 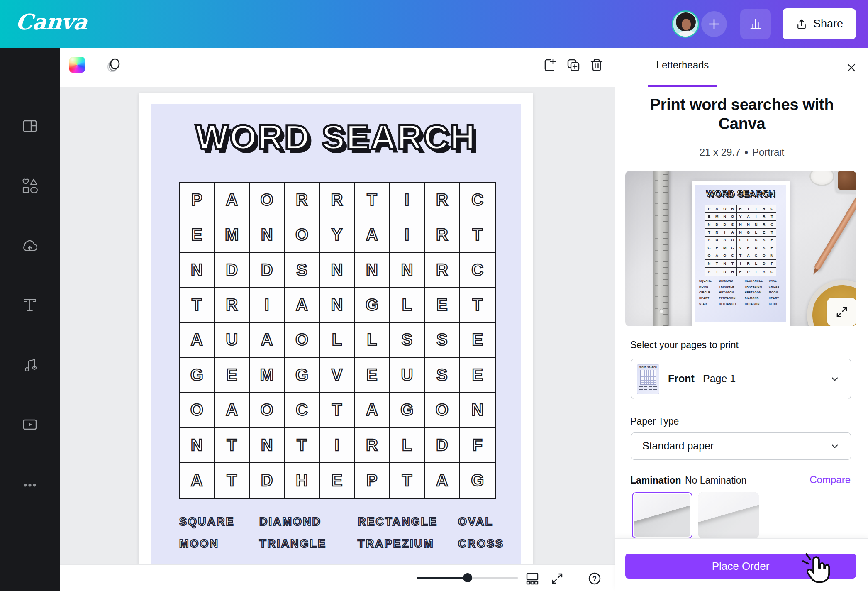 What do you see at coordinates (741, 446) in the screenshot?
I see `paper-type-dropdown: Standard paper` at bounding box center [741, 446].